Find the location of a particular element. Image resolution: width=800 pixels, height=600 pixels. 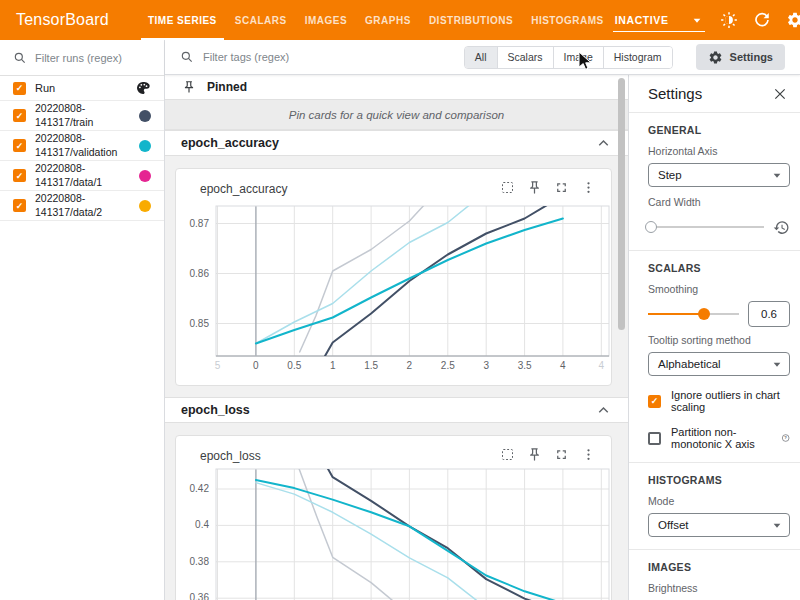

svg-text: 3.5 is located at coordinates (525, 366).